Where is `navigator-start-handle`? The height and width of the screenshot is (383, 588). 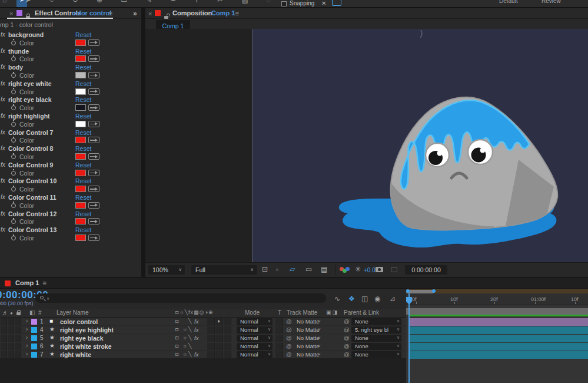
navigator-start-handle is located at coordinates (408, 291).